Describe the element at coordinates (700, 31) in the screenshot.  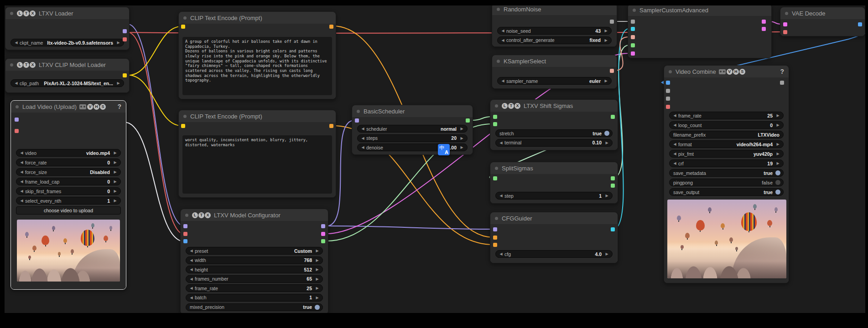
I see `node-sampler-custom-advanced: SamplerCustomAdvanced` at that location.